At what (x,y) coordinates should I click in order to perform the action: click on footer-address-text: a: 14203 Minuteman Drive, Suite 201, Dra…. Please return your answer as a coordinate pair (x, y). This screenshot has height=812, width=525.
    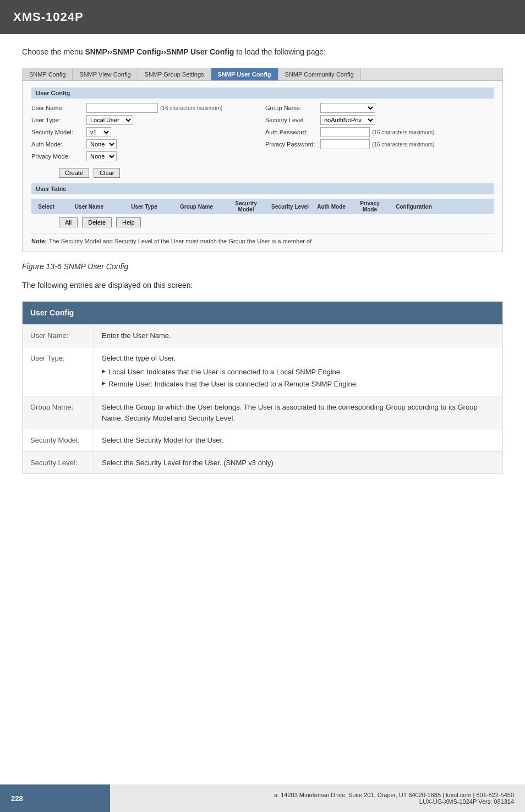
    Looking at the image, I should click on (394, 798).